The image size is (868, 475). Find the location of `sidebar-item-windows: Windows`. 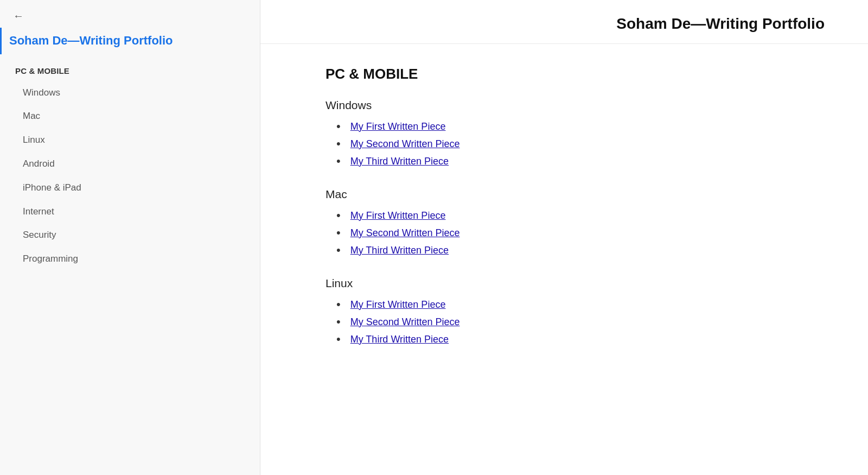

sidebar-item-windows: Windows is located at coordinates (130, 93).